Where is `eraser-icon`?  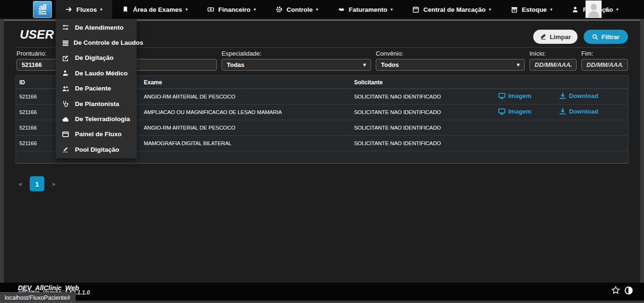 eraser-icon is located at coordinates (543, 37).